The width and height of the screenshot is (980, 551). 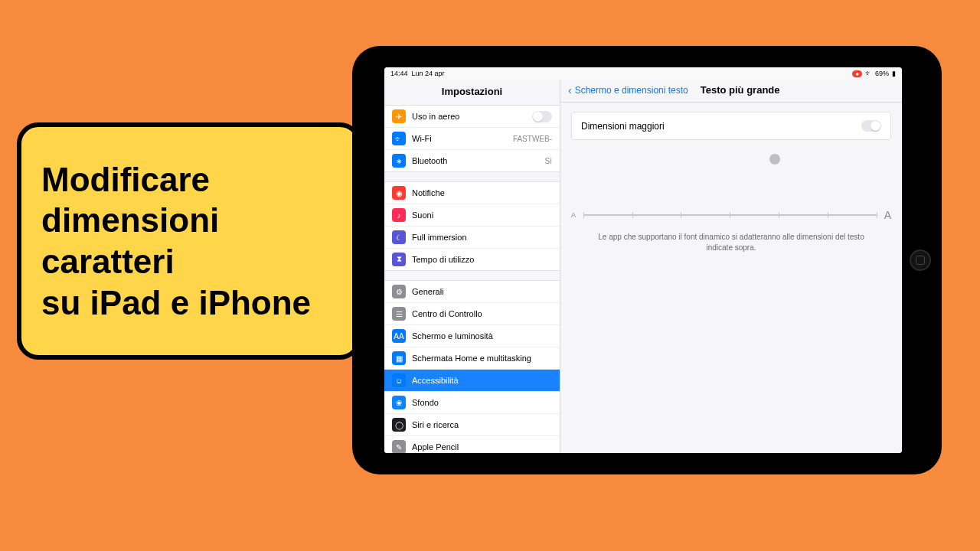 What do you see at coordinates (731, 182) in the screenshot?
I see `detail-body: Dimensioni maggiori A` at bounding box center [731, 182].